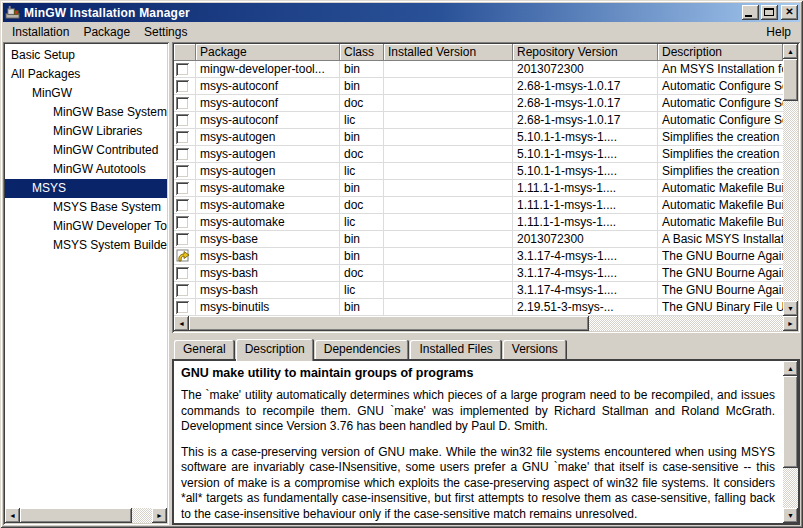 The width and height of the screenshot is (803, 528). I want to click on menu-installation: Installation, so click(40, 32).